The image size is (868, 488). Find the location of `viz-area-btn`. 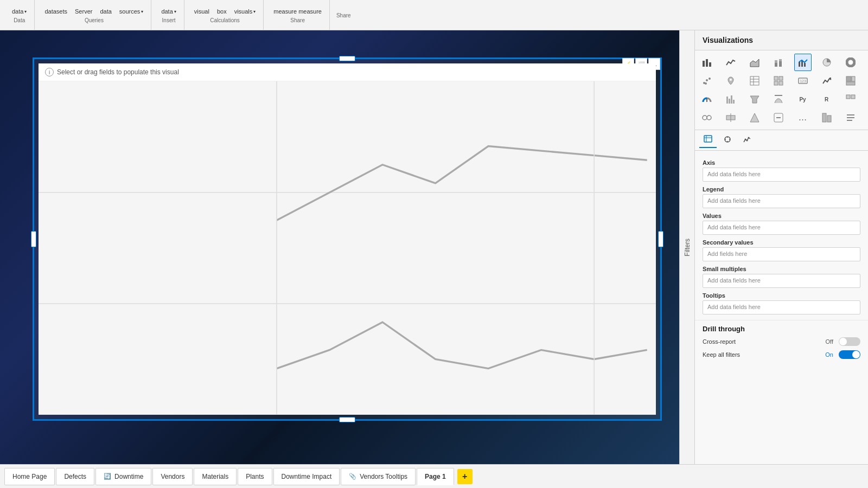

viz-area-btn is located at coordinates (755, 62).